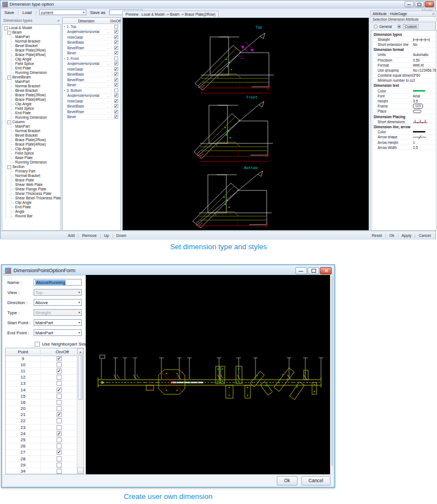 This screenshot has width=437, height=504. Describe the element at coordinates (58, 282) in the screenshot. I see `name-input: AboveRunning` at that location.